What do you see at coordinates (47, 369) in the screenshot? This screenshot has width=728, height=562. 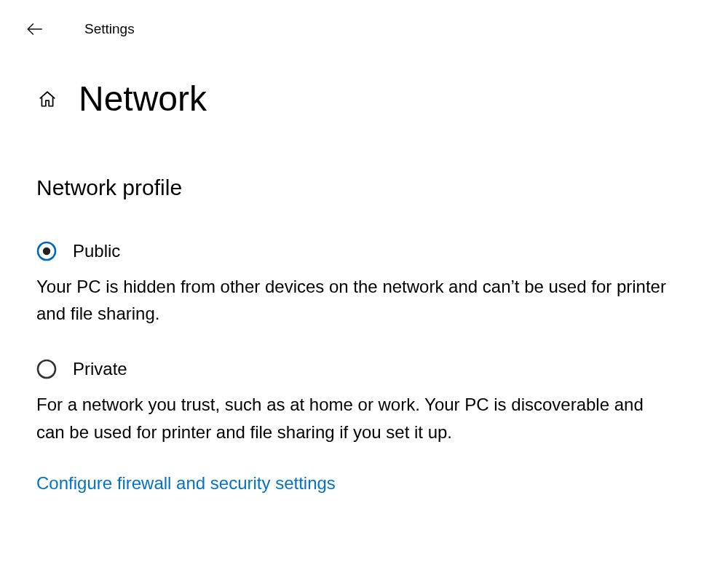 I see `radio-private` at bounding box center [47, 369].